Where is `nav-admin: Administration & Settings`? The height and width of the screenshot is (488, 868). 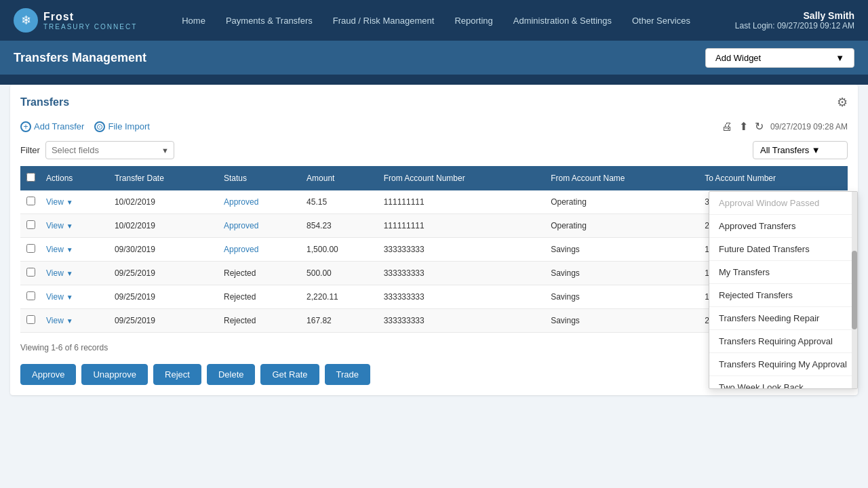 nav-admin: Administration & Settings is located at coordinates (563, 20).